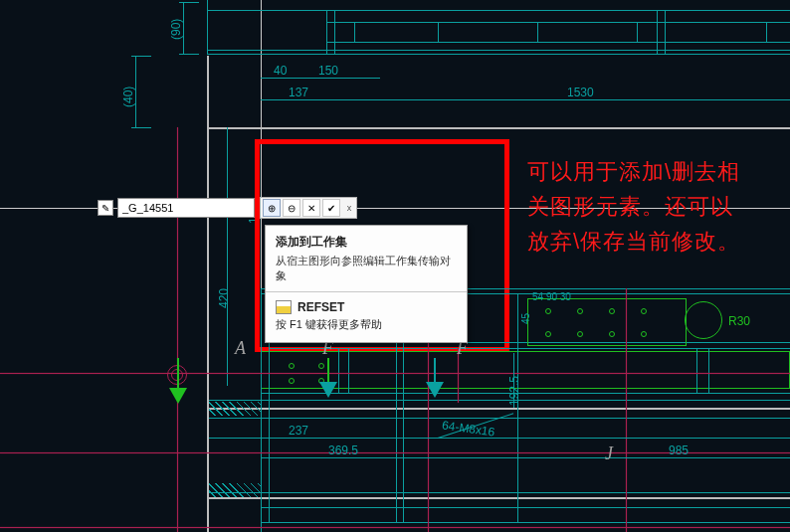 The height and width of the screenshot is (532, 790). What do you see at coordinates (186, 208) in the screenshot?
I see `command-input-wrap` at bounding box center [186, 208].